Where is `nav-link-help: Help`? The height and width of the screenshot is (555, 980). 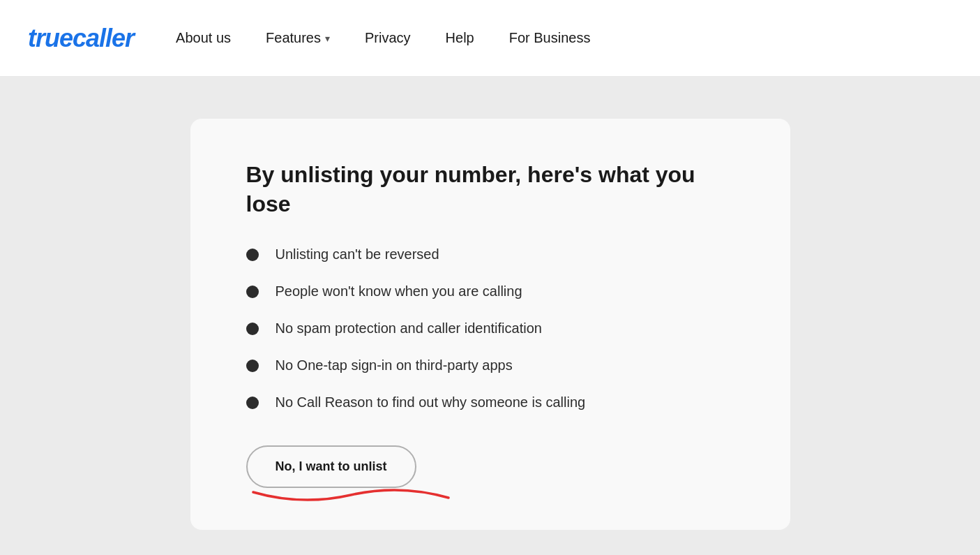
nav-link-help: Help is located at coordinates (460, 38).